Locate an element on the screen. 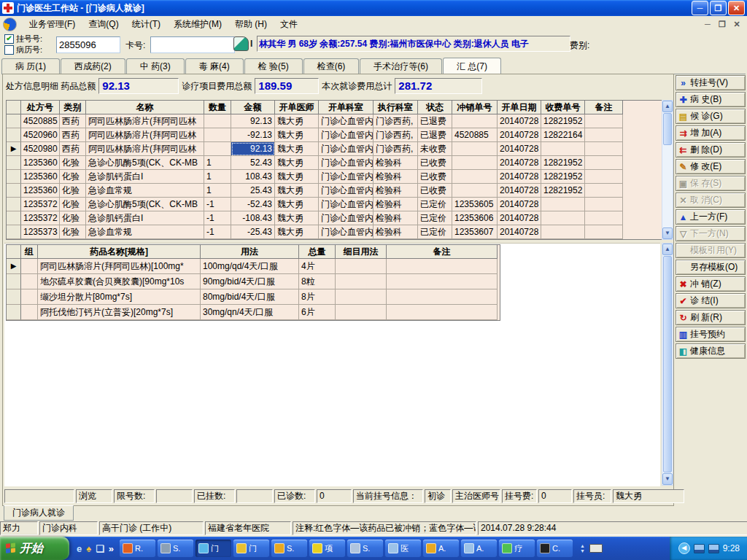 The width and height of the screenshot is (747, 560). task-button-6: S. is located at coordinates (365, 548).